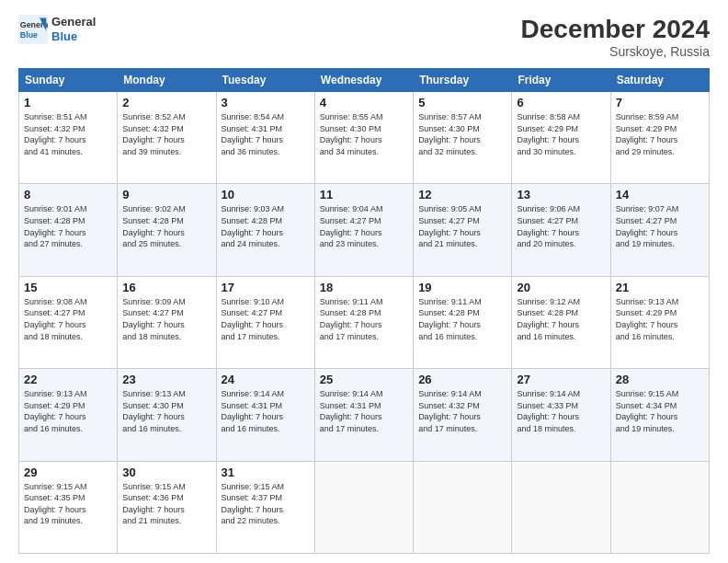 This screenshot has height=563, width=728. Describe the element at coordinates (68, 507) in the screenshot. I see `calendar-cell: 29Sunrise: 9:15 AMSunset: 4:35 PMDayligh…` at that location.